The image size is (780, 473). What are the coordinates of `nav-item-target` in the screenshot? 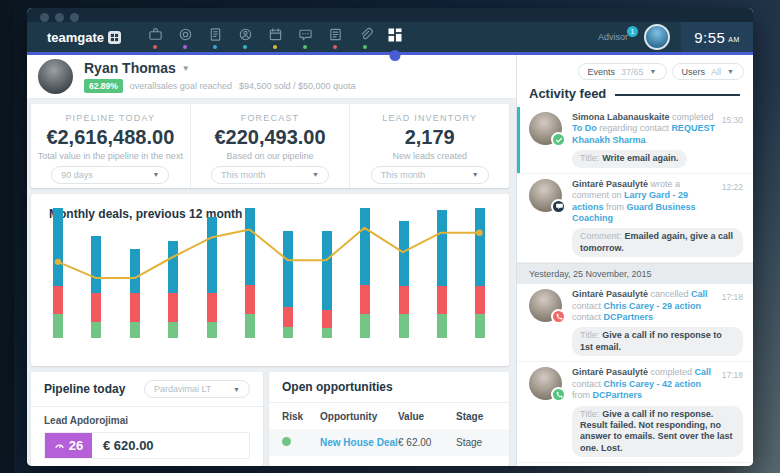 It's located at (185, 37).